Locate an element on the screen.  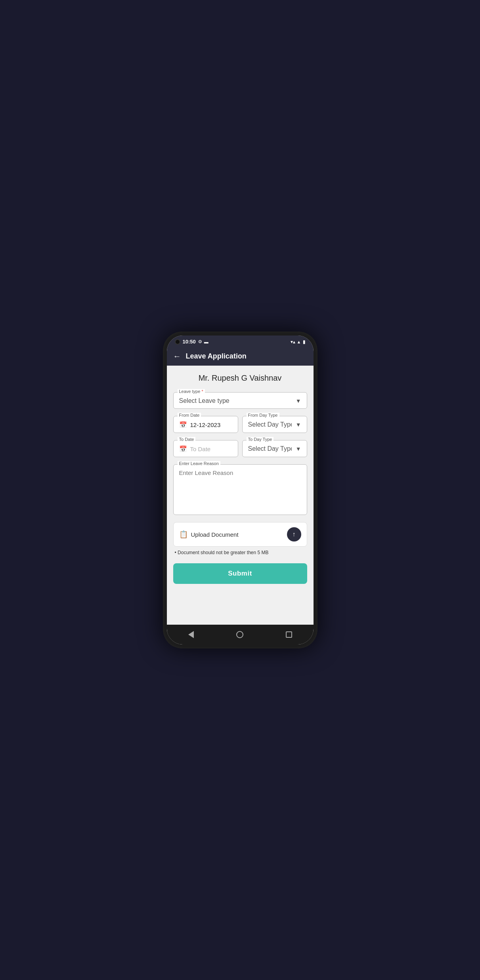
to-date-placeholder: To Date is located at coordinates (201, 449).